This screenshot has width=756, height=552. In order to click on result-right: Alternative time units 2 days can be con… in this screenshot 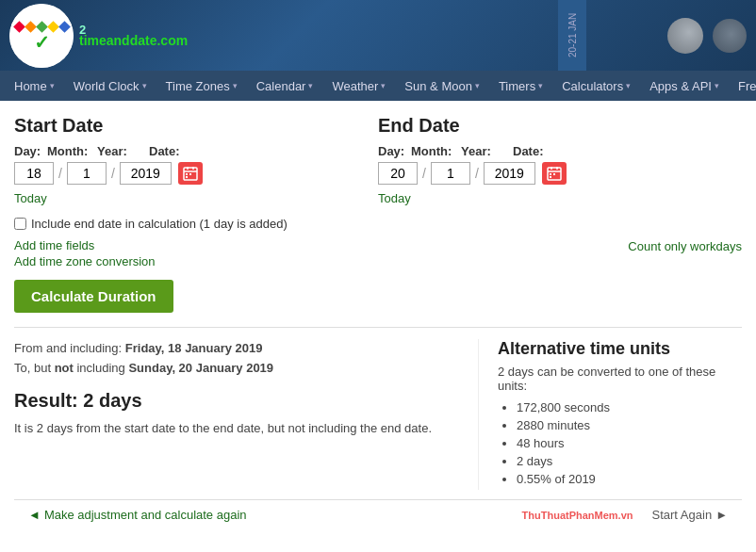, I will do `click(610, 414)`.